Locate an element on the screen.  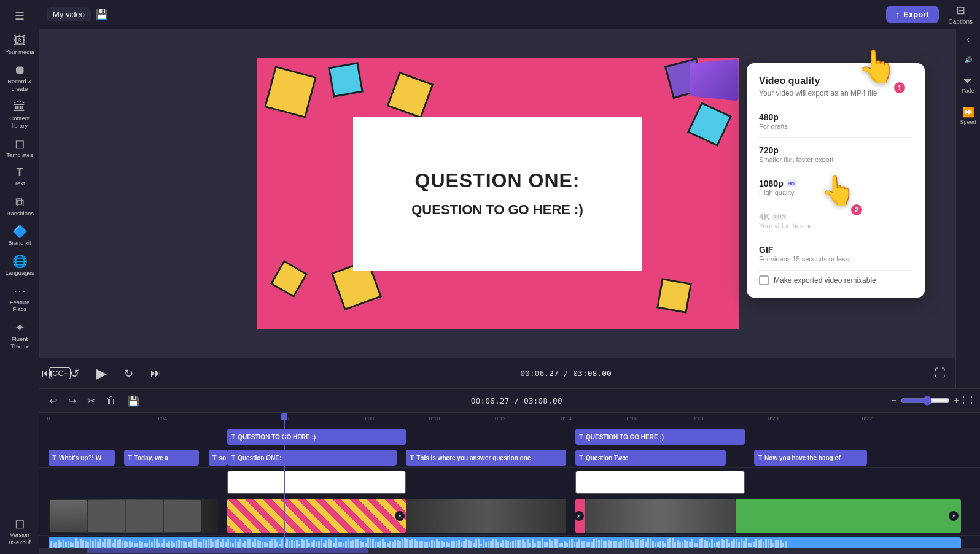
sidebar-item-label: Text is located at coordinates (20, 183).